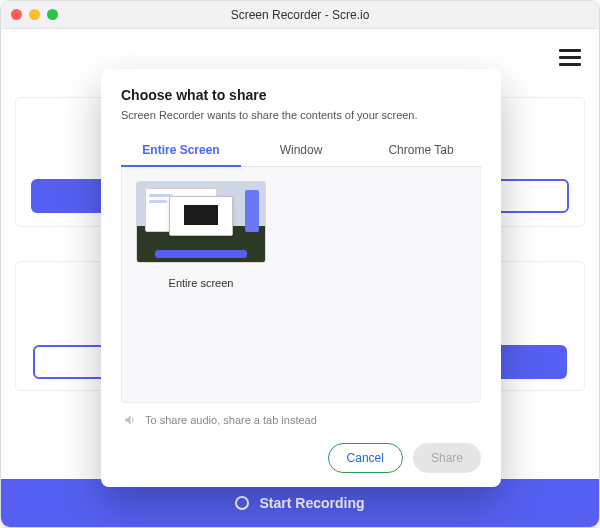 This screenshot has height=528, width=600. What do you see at coordinates (301, 150) in the screenshot?
I see `tab-window: Window` at bounding box center [301, 150].